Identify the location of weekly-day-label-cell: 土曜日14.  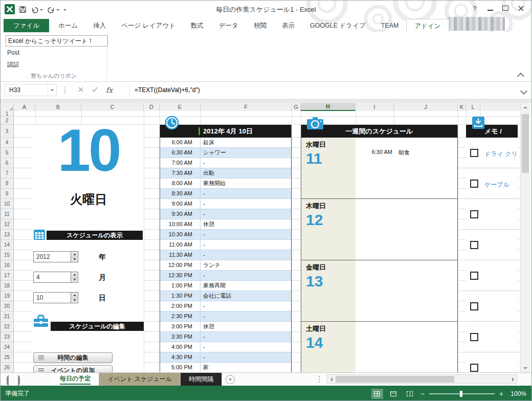
(328, 347).